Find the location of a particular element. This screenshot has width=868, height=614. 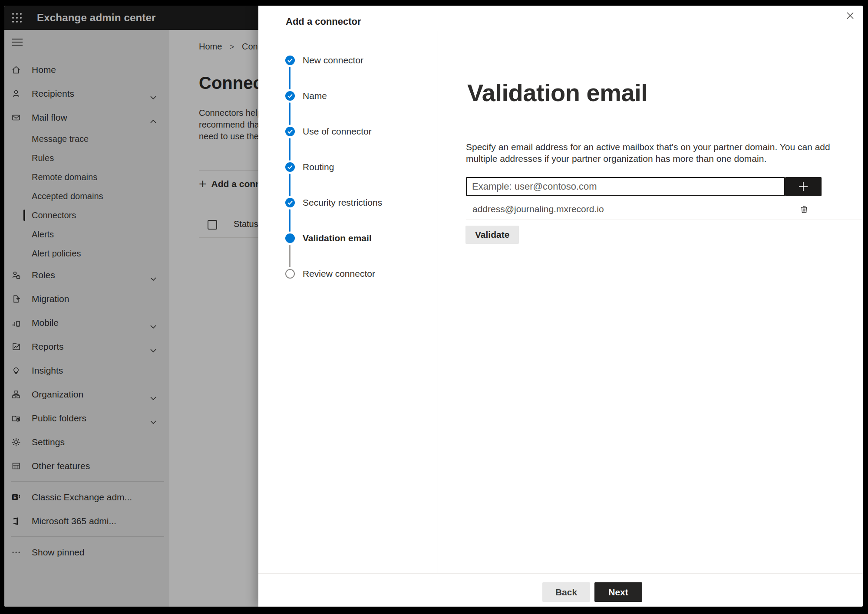

close-icon is located at coordinates (850, 16).